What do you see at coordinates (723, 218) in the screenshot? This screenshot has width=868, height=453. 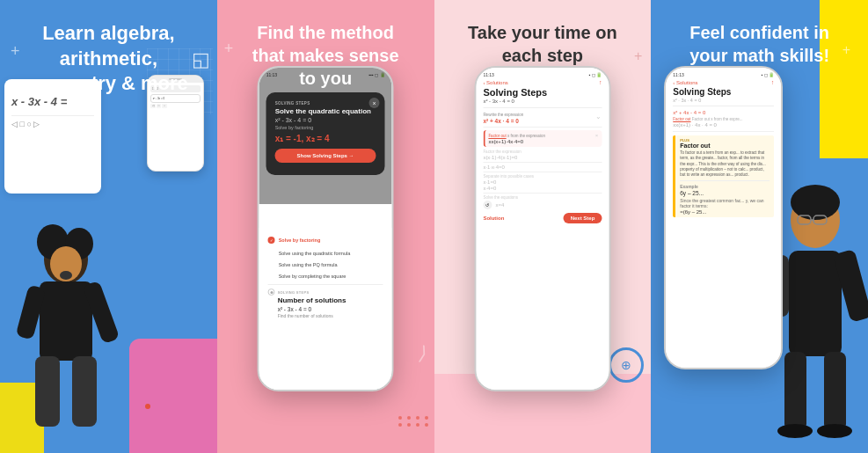 I see `phone-mockup-4: 11:13 ▪ ◻ 🔋 ‹ Solutions ↑ Solving Steps …` at bounding box center [723, 218].